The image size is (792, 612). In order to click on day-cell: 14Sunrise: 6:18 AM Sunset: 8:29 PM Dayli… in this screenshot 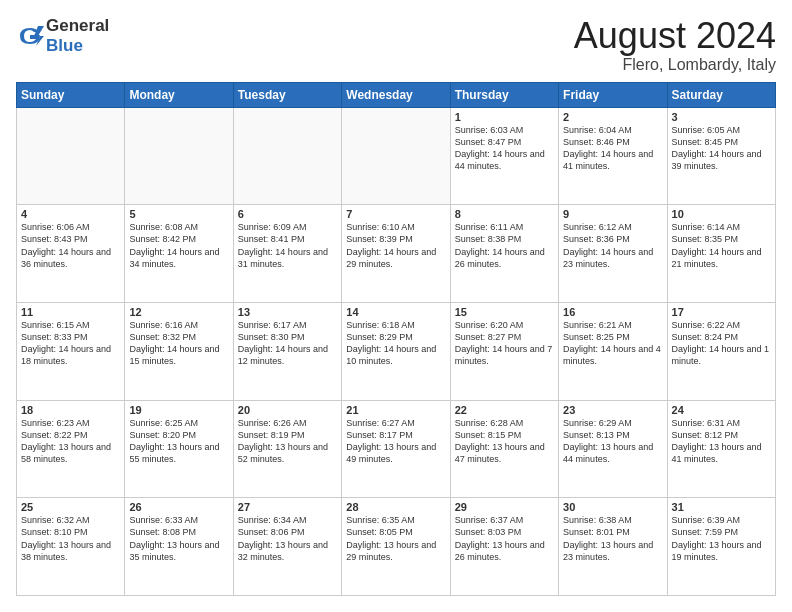, I will do `click(396, 351)`.